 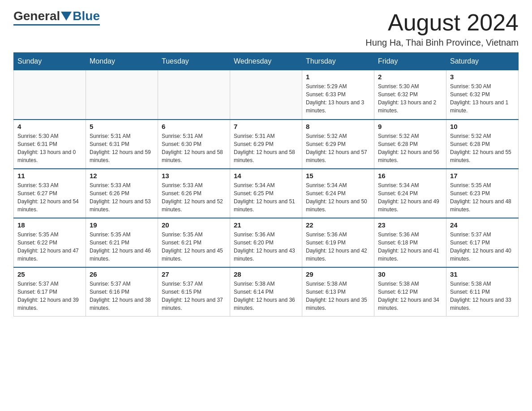 What do you see at coordinates (266, 62) in the screenshot?
I see `day-header-wednesday: Wednesday` at bounding box center [266, 62].